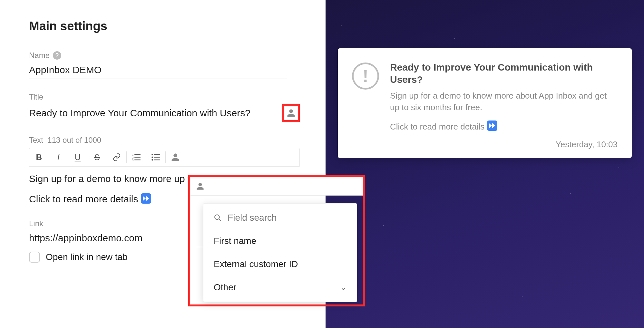 Image resolution: width=644 pixels, height=328 pixels. What do you see at coordinates (36, 140) in the screenshot?
I see `text-label: Text` at bounding box center [36, 140].